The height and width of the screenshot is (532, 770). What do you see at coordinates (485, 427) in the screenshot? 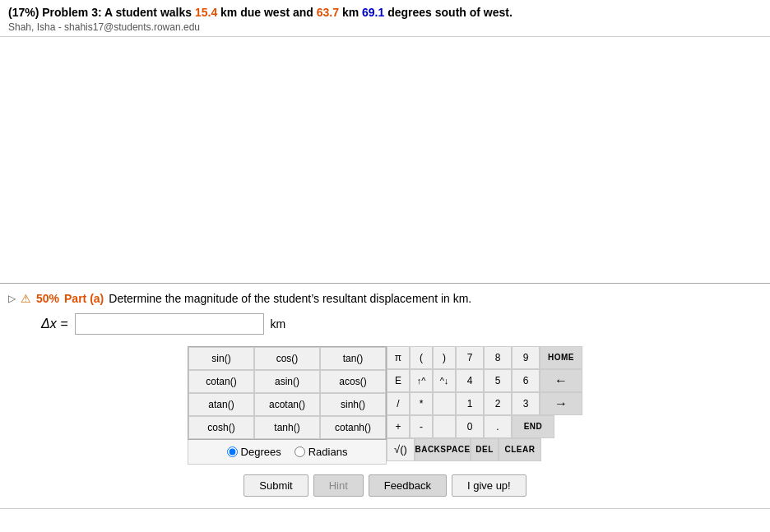
I see `numpad-row4: + - 0 . END` at bounding box center [485, 427].